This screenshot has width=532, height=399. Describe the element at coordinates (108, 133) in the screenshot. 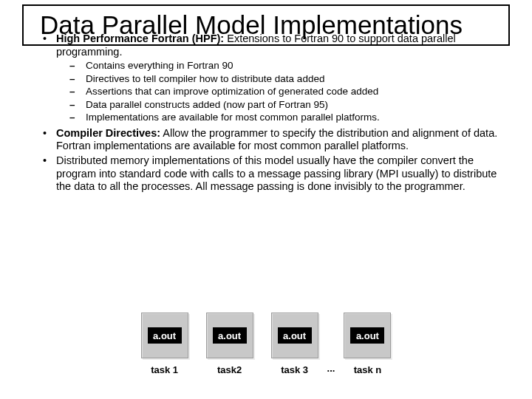

I see `bullet-bold: Compiler Directives:` at that location.